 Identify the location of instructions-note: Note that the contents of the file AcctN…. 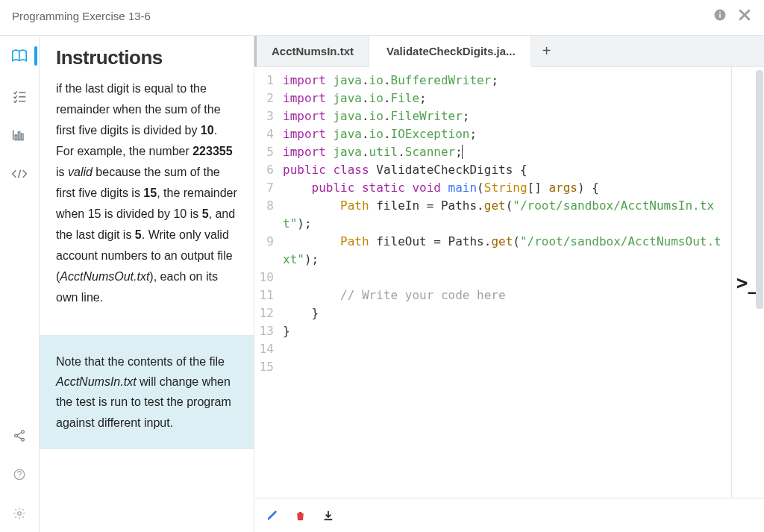
(146, 392).